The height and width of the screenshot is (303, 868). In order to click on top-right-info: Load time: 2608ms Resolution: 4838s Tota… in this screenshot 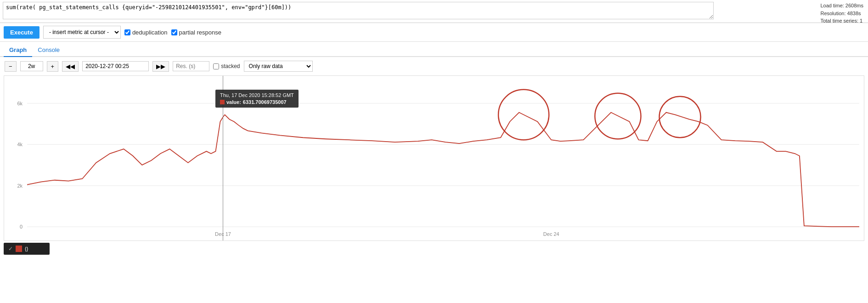, I will do `click(842, 13)`.